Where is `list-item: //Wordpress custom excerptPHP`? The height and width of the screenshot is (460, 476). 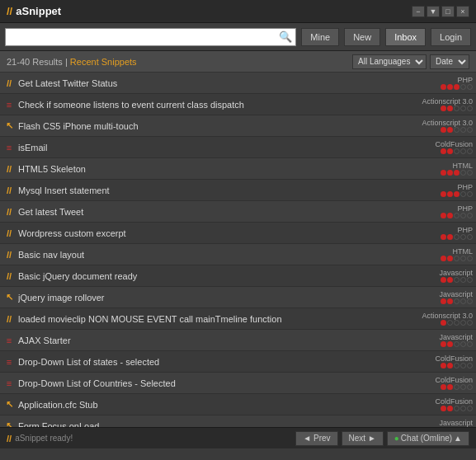
list-item: //Wordpress custom excerptPHP is located at coordinates (238, 233).